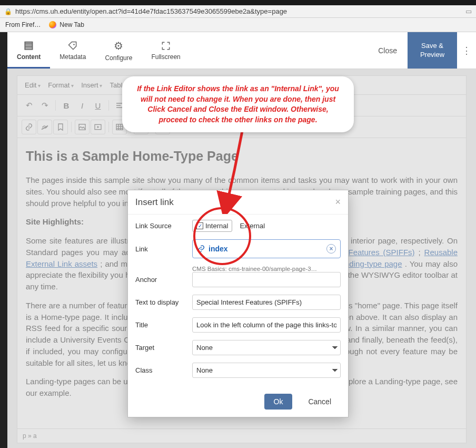  What do you see at coordinates (23, 25) in the screenshot?
I see `bookmark-item: From Firef…` at bounding box center [23, 25].